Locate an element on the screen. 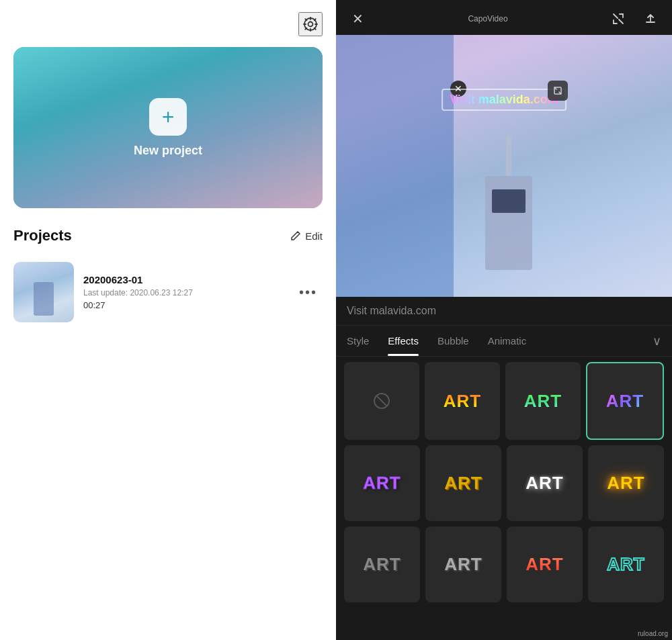 Image resolution: width=672 pixels, height=640 pixels. upload-button is located at coordinates (650, 19).